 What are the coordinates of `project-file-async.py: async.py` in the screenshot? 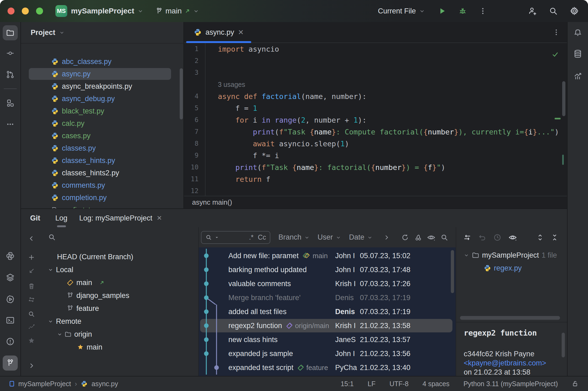 It's located at (102, 74).